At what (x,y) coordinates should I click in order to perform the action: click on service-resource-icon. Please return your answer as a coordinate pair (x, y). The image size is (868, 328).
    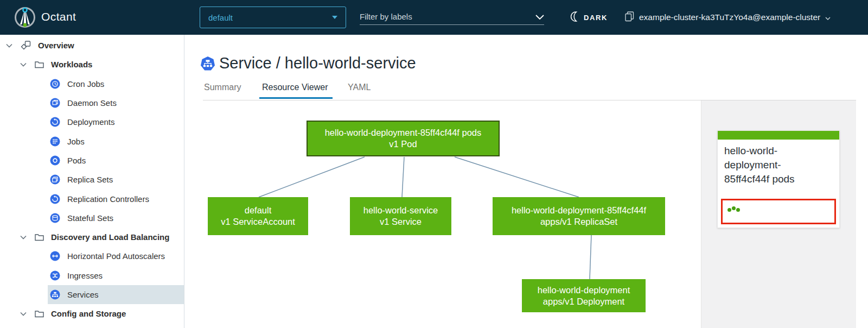
    Looking at the image, I should click on (208, 65).